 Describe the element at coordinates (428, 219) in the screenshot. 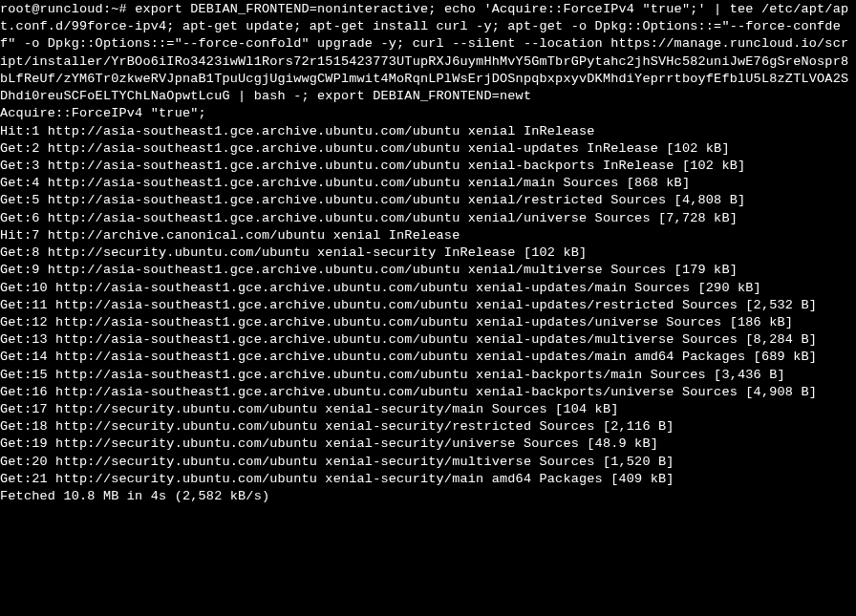

I see `output-line: Get:6 http://asia-southeast1.gce.archive…` at that location.